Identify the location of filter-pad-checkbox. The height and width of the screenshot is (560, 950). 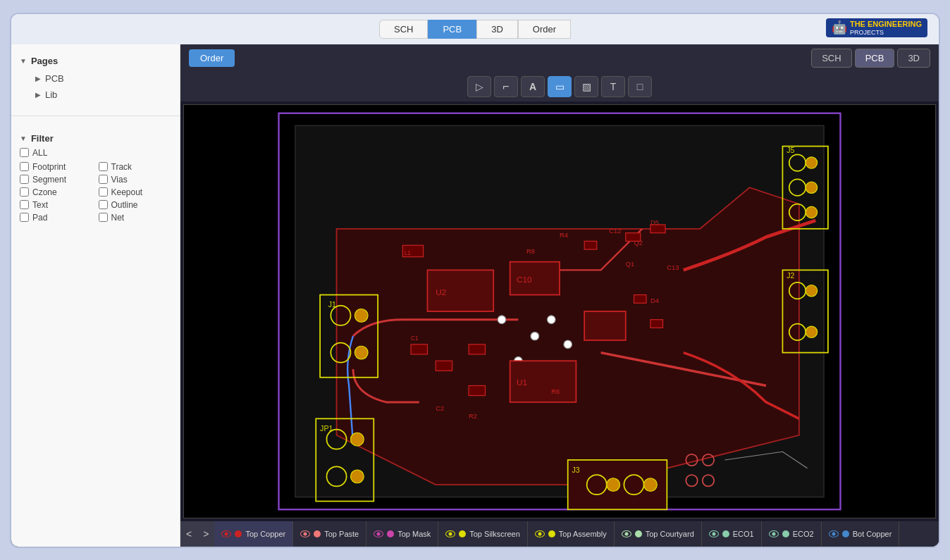
(24, 217).